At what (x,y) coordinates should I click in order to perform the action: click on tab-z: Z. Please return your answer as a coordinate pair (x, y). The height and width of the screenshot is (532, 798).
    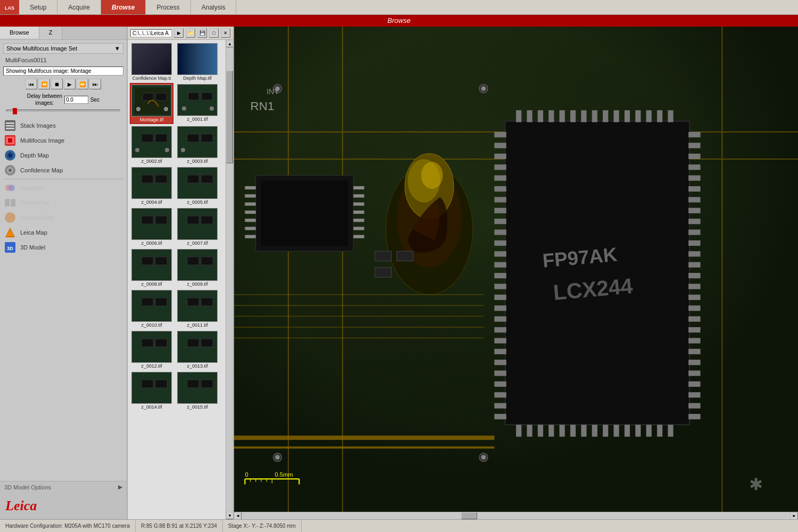
    Looking at the image, I should click on (51, 33).